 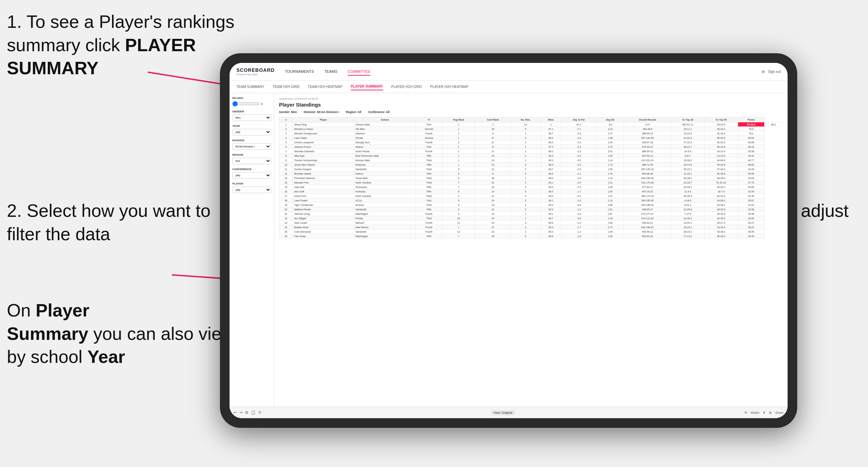 What do you see at coordinates (721, 120) in the screenshot?
I see `col-vs-top50: Vs Top 50` at bounding box center [721, 120].